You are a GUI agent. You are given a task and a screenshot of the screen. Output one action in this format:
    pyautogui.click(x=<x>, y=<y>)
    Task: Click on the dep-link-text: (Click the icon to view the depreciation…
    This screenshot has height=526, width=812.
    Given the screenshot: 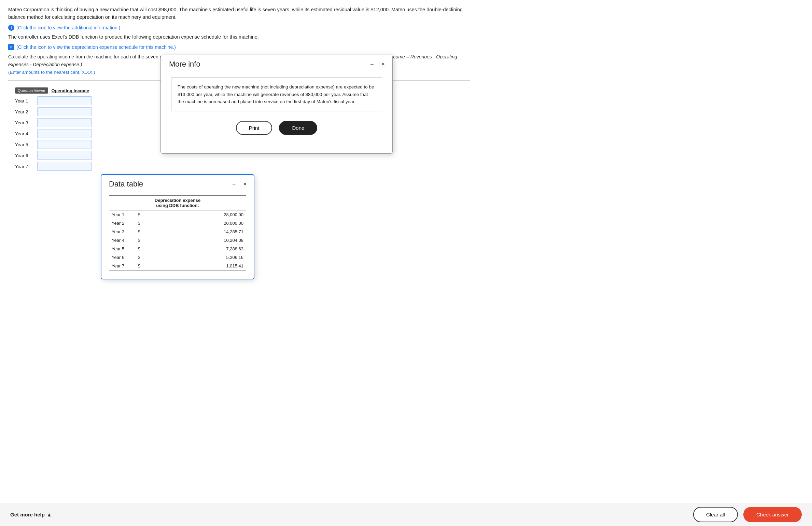 What is the action you would take?
    pyautogui.click(x=96, y=47)
    